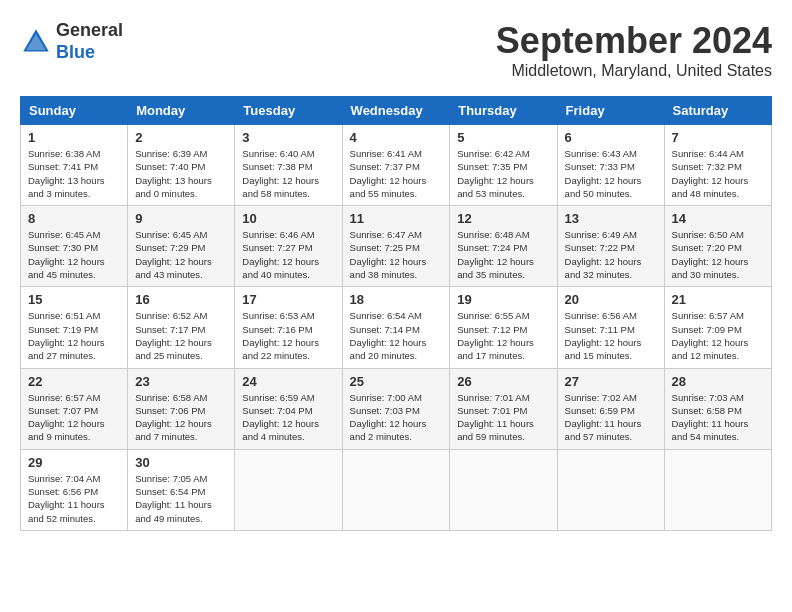 This screenshot has width=792, height=612. What do you see at coordinates (288, 382) in the screenshot?
I see `day-number: 24` at bounding box center [288, 382].